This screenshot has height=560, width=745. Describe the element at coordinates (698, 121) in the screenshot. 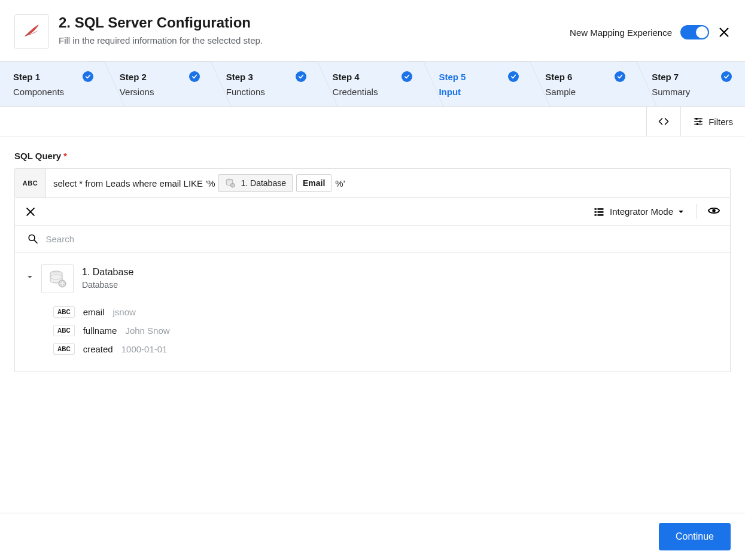

I see `filters-icon` at that location.